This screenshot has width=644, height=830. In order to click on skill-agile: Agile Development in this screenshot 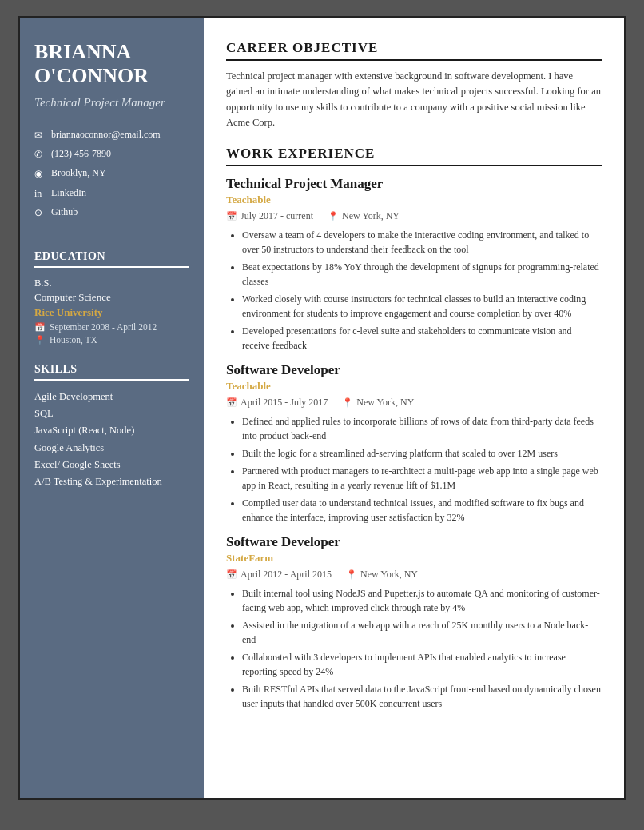, I will do `click(112, 397)`.